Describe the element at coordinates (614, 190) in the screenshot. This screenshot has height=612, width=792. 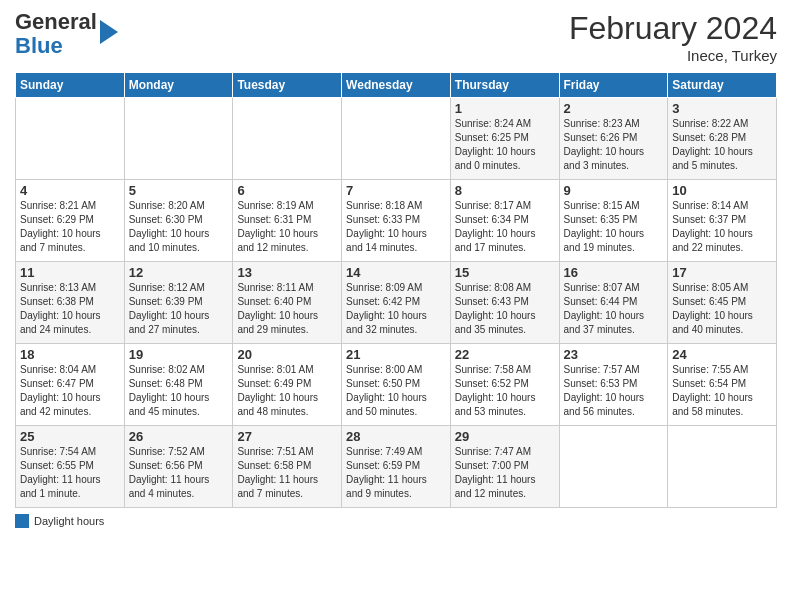
I see `day-number: 9` at that location.